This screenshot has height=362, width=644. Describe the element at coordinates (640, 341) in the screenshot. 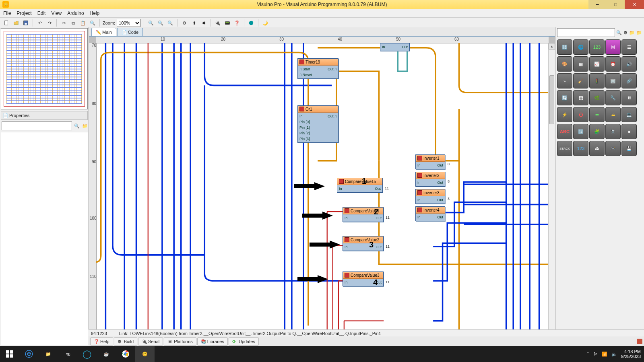

I see `btab-close-indicator` at that location.